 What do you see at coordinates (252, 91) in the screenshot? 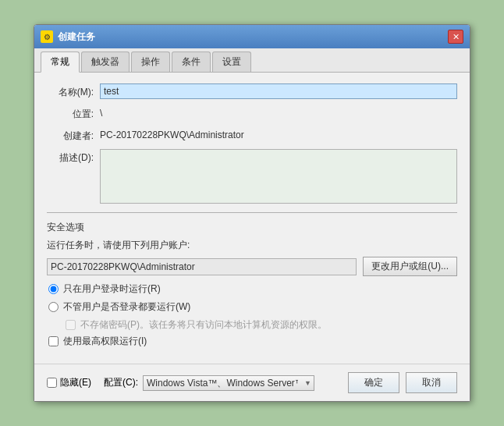
I see `name-row: 名称(M):` at bounding box center [252, 91].